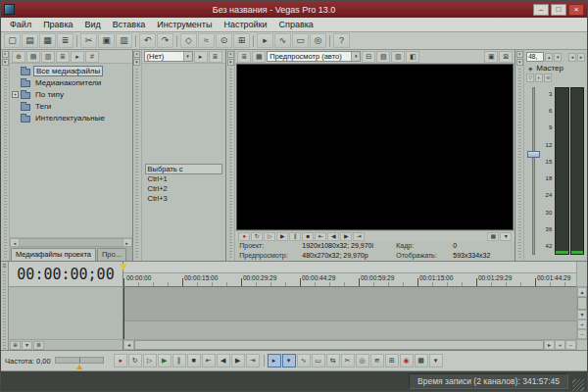 The height and width of the screenshot is (392, 588). What do you see at coordinates (123, 41) in the screenshot?
I see `paste-button: ▥` at bounding box center [123, 41].